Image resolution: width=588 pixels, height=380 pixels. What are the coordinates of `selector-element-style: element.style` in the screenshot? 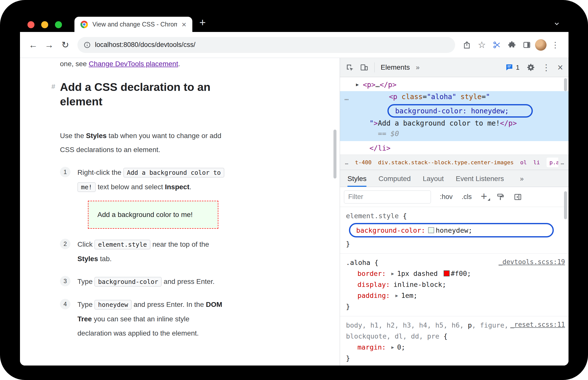 It's located at (372, 216).